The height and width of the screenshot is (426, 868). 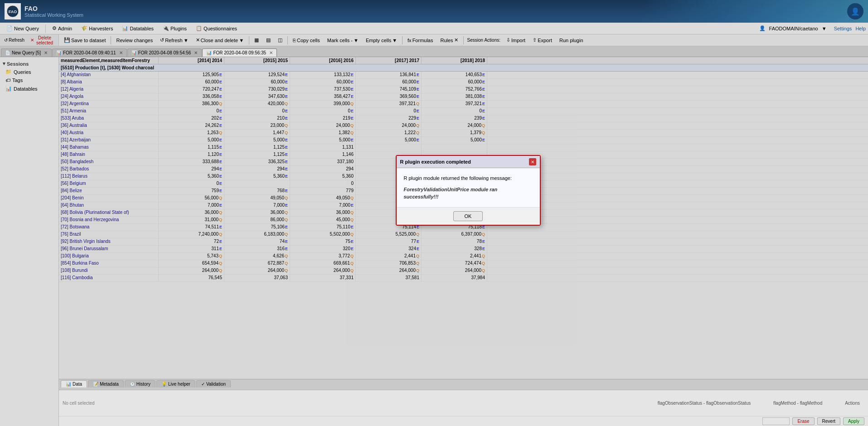 What do you see at coordinates (468, 193) in the screenshot?
I see `dialog-detail: ForestryValidationUnitPrice module ran s…` at bounding box center [468, 193].